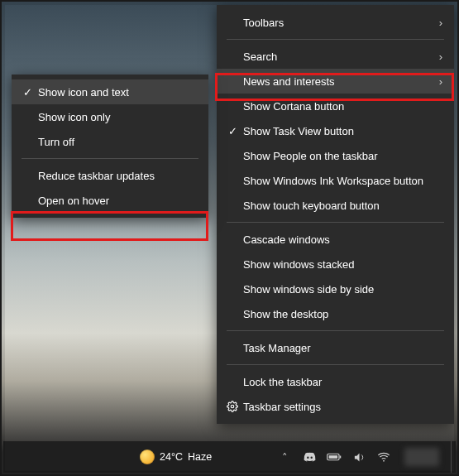 The height and width of the screenshot is (476, 459). What do you see at coordinates (230, 457) in the screenshot?
I see `taskbar: 24°C Haze ˄` at bounding box center [230, 457].